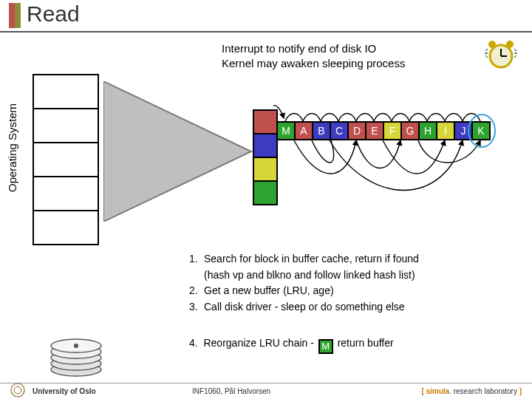 The width and height of the screenshot is (532, 399). Describe the element at coordinates (313, 56) in the screenshot. I see `interrupt-text: Interrupt to notify end of disk IO Kerne…` at that location.